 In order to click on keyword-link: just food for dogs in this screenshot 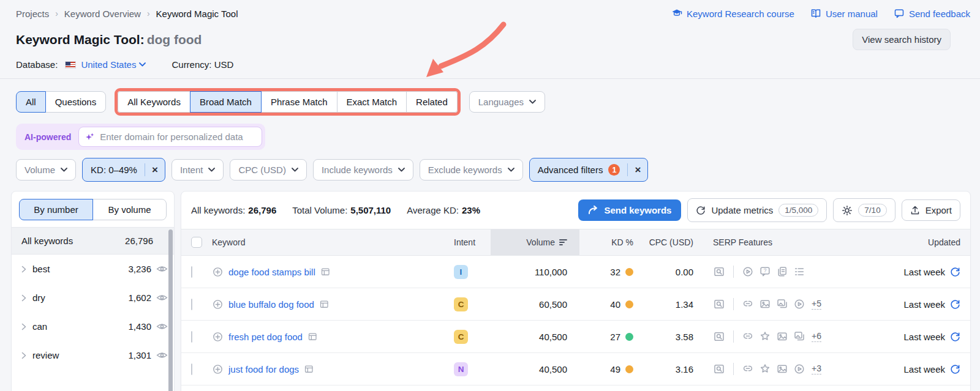, I will do `click(263, 370)`.